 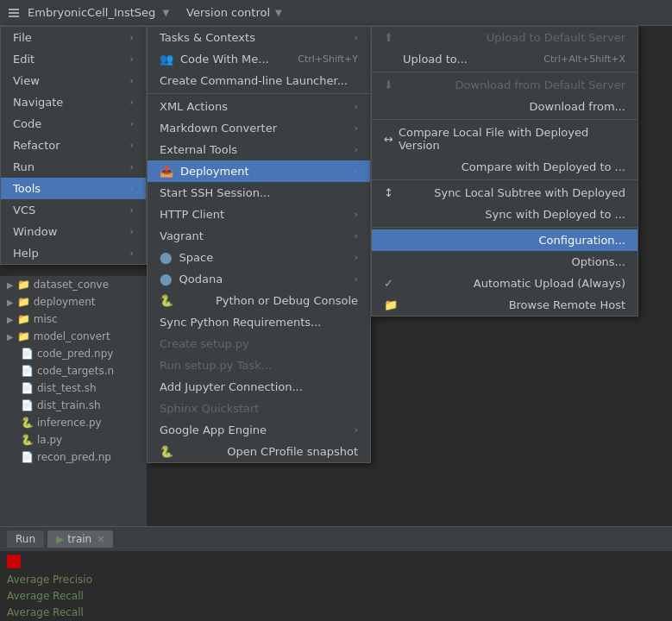 I want to click on menu-item-edit: Edit ›, so click(x=73, y=59).